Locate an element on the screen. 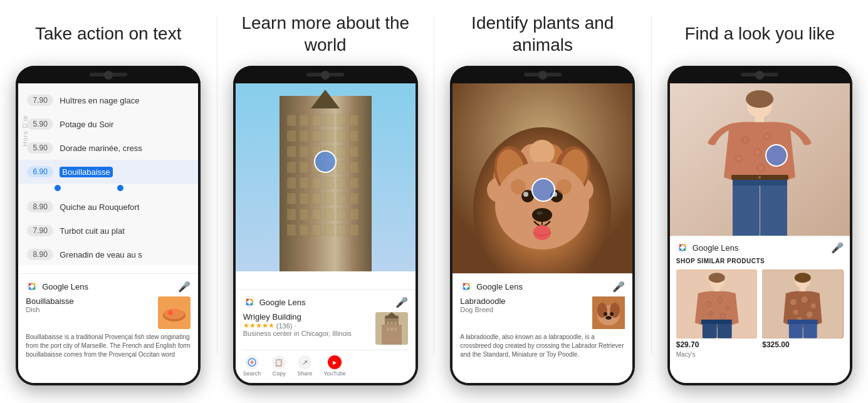  p4-product-1: $29.70 Macy's is located at coordinates (717, 313).